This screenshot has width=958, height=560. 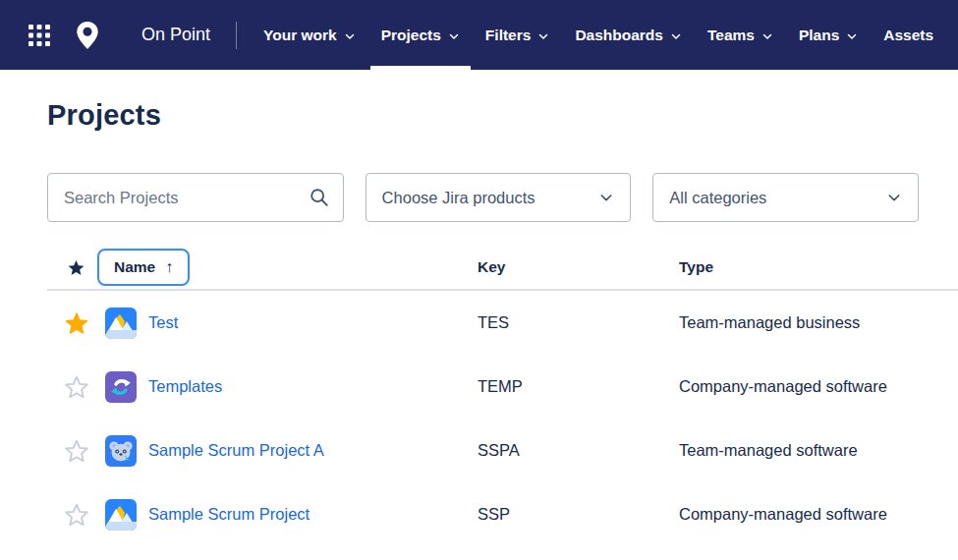 I want to click on categories-dropdown: All categories, so click(x=786, y=197).